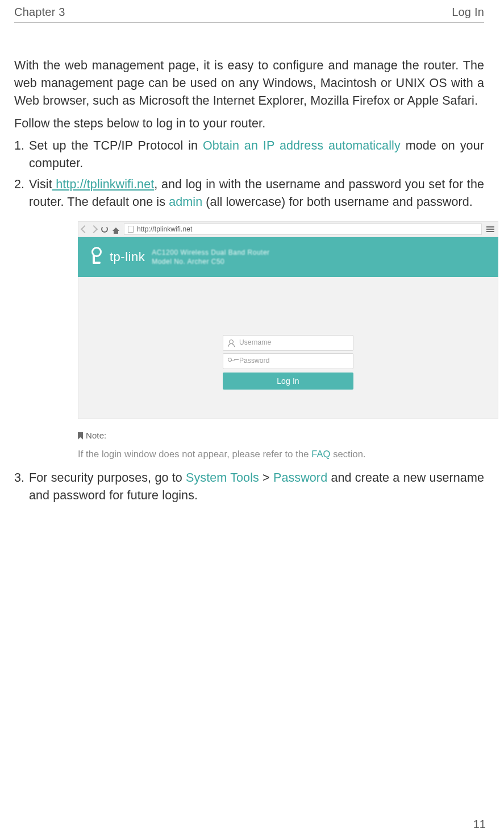 Image resolution: width=504 pixels, height=840 pixels. What do you see at coordinates (288, 381) in the screenshot?
I see `login-button: Log In` at bounding box center [288, 381].